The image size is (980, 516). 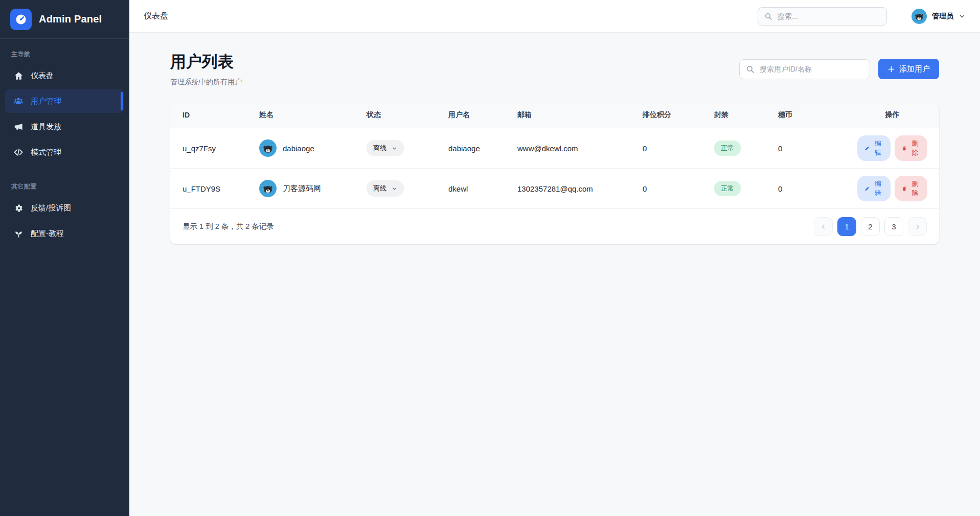 I want to click on gear-icon, so click(x=18, y=208).